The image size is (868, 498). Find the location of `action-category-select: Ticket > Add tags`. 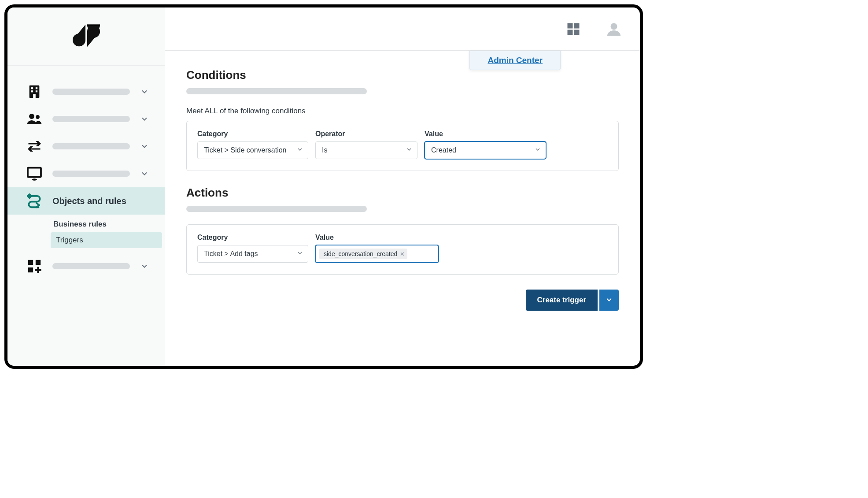

action-category-select: Ticket > Add tags is located at coordinates (253, 254).